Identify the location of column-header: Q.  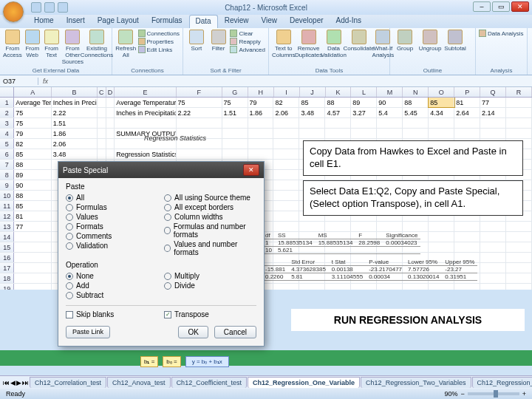
(494, 92).